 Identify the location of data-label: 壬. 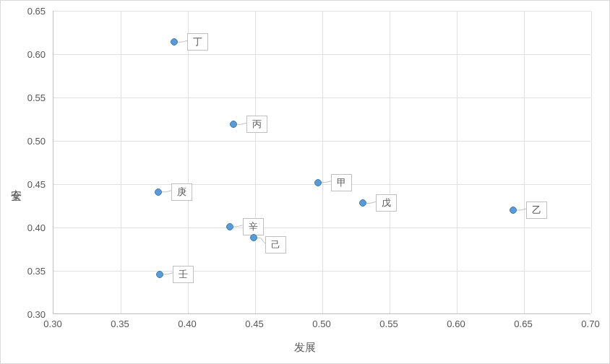
(184, 274).